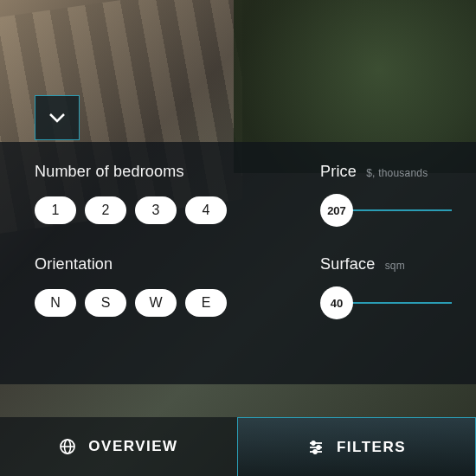 This screenshot has height=476, width=476. Describe the element at coordinates (206, 303) in the screenshot. I see `orientation-option-e: E` at that location.